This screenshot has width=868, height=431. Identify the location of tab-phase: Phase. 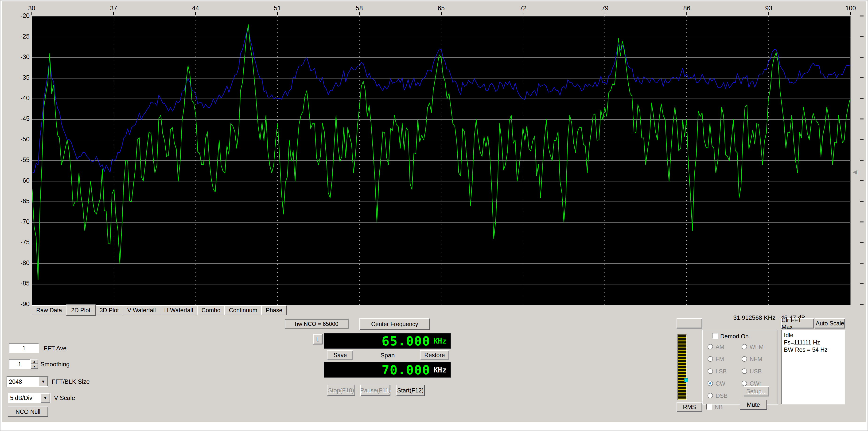
(274, 310).